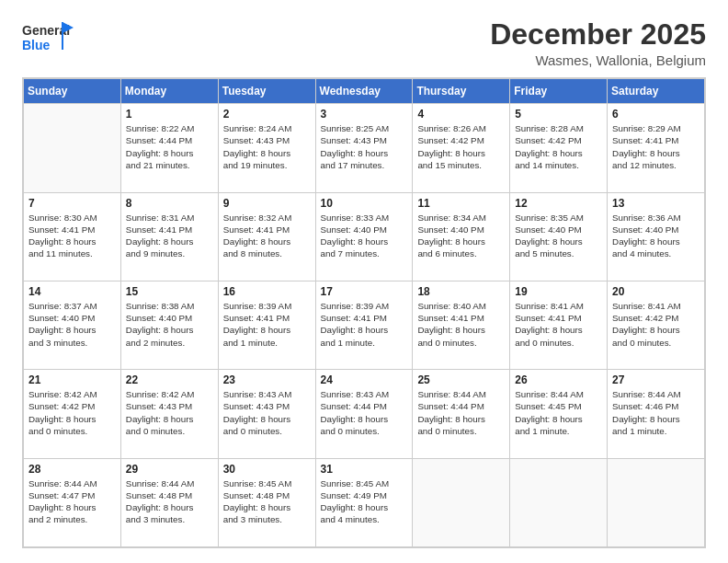  Describe the element at coordinates (72, 469) in the screenshot. I see `day-number: 28` at that location.